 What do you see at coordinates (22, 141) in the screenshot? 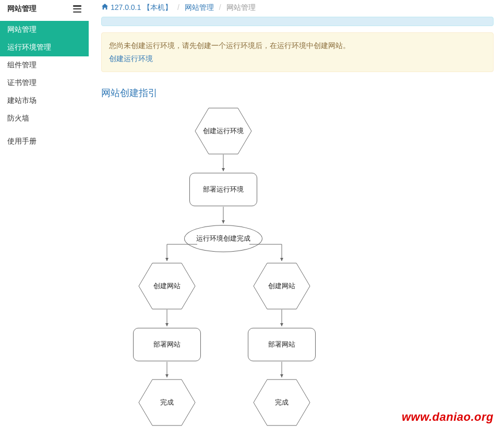
I see `sidebar-item-label: 使用手册` at bounding box center [22, 141].